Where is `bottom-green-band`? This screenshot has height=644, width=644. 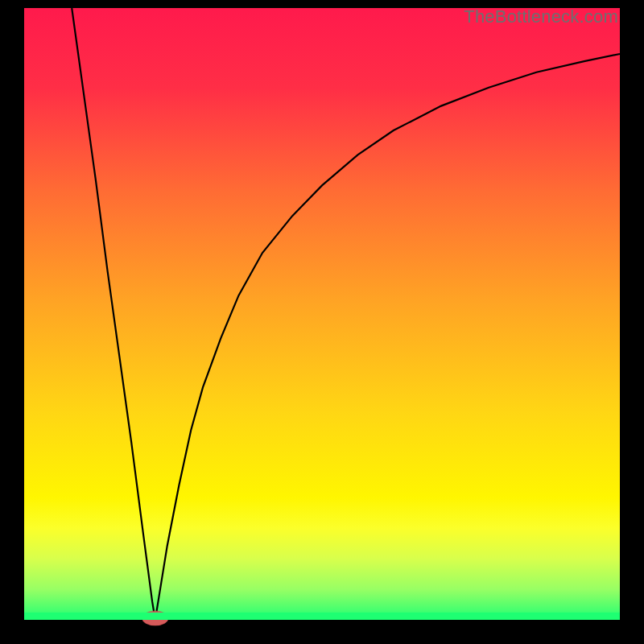 bottom-green-band is located at coordinates (322, 617).